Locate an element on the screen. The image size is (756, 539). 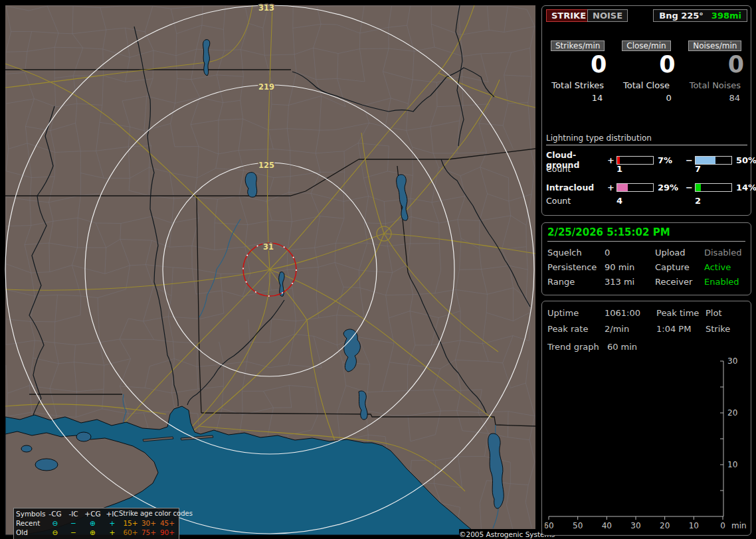
total-close-label: Total Close is located at coordinates (646, 85).